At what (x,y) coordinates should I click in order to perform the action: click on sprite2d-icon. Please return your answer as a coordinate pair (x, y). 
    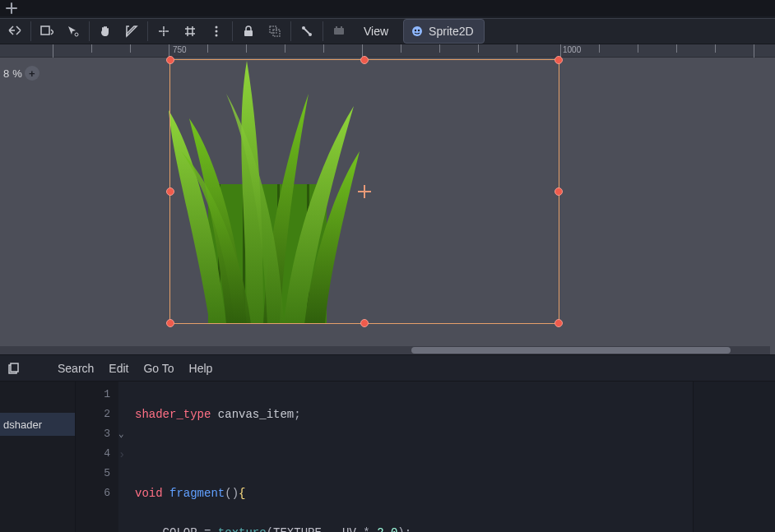
    Looking at the image, I should click on (417, 31).